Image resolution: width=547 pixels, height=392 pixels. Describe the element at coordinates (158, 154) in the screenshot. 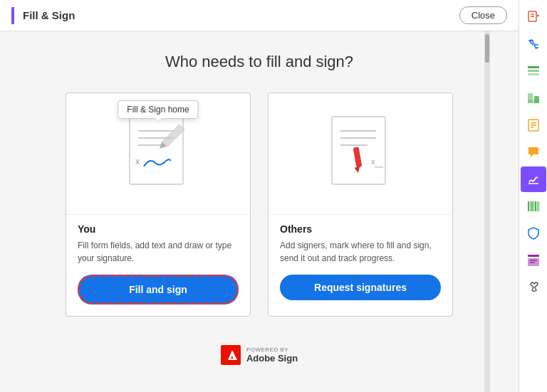

I see `you-document-illustration: x` at that location.